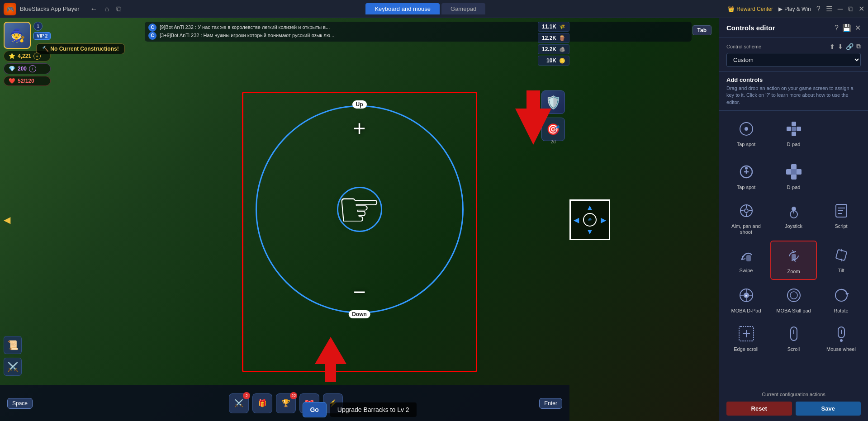 The height and width of the screenshot is (421, 868). I want to click on svg-text: 5, so click(746, 296).